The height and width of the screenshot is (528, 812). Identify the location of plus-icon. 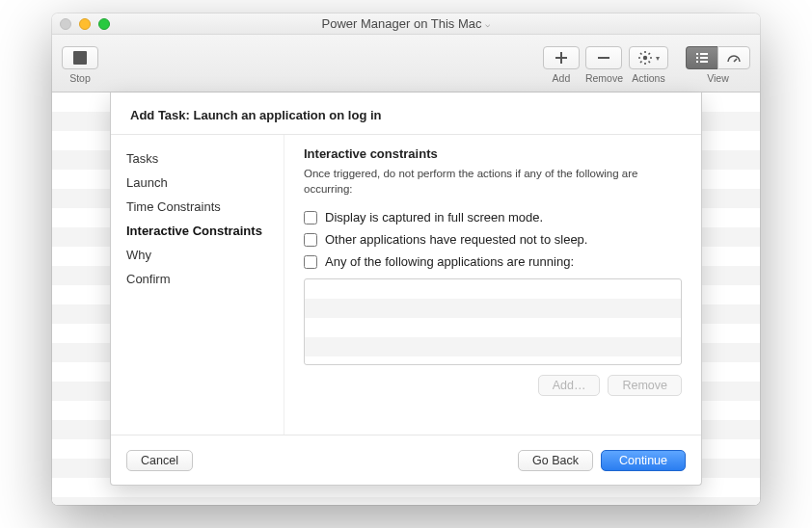
(561, 58).